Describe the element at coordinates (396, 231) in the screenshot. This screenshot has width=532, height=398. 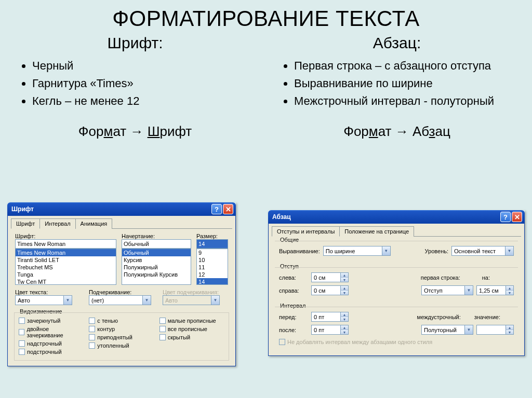
I see `para-dialog-tabs: Отступы и интервалы Положение на страниц…` at that location.